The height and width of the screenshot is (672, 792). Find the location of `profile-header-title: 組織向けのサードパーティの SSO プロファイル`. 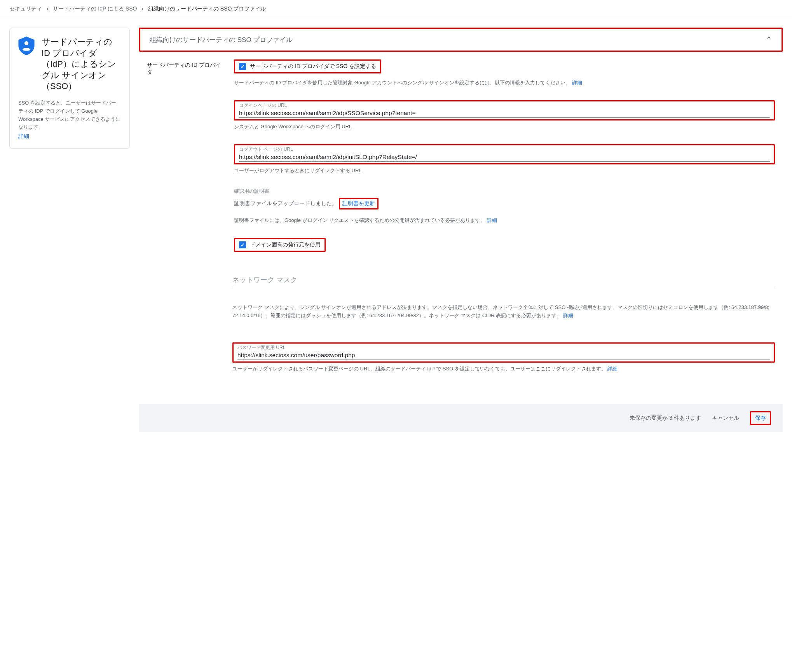

profile-header-title: 組織向けのサードパーティの SSO プロファイル is located at coordinates (221, 40).